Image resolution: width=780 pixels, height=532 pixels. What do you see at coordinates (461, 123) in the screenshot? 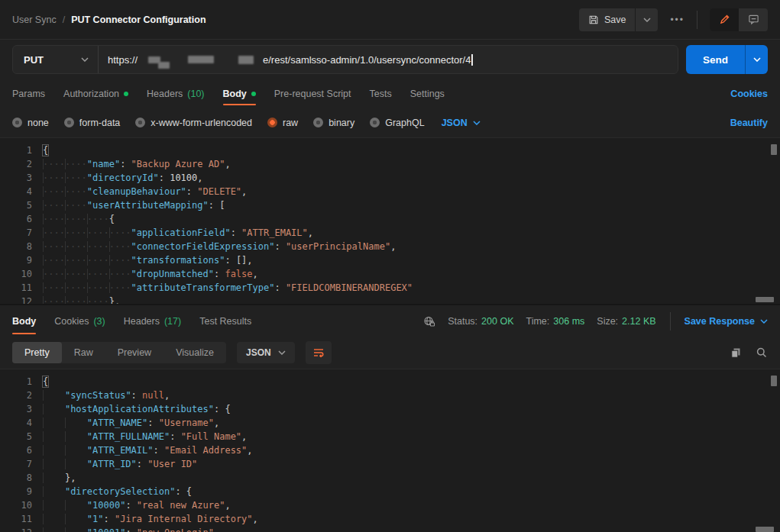
I see `raw-language-select: JSON` at bounding box center [461, 123].